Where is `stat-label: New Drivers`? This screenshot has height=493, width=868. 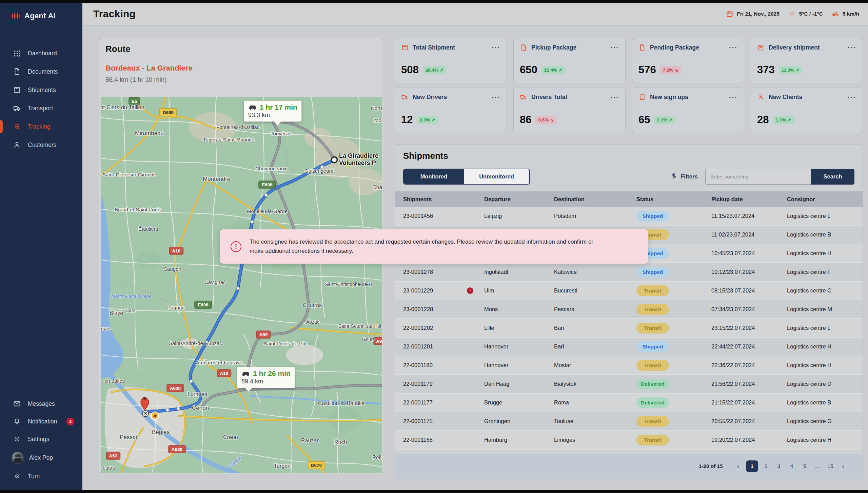 stat-label: New Drivers is located at coordinates (430, 97).